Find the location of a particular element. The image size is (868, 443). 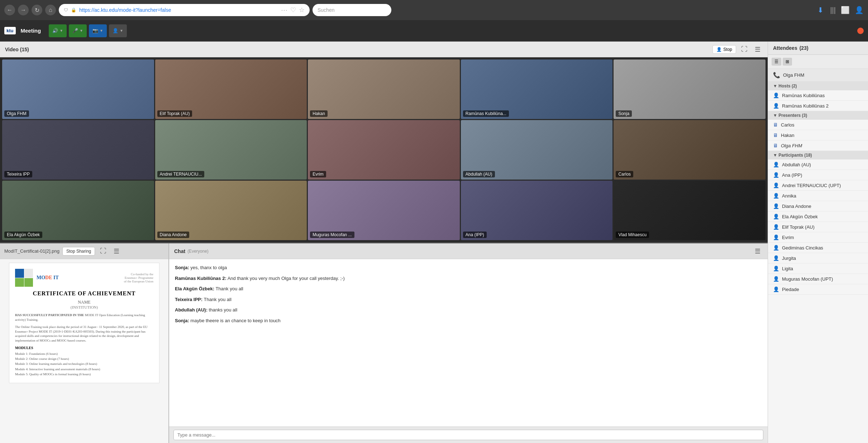

cert-body-text: The Online-Training took place during th… is located at coordinates (84, 334).